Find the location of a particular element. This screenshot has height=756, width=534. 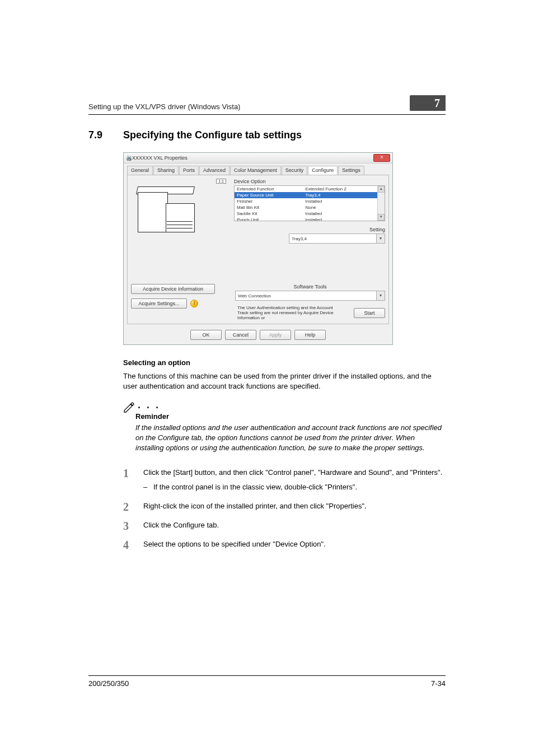

page-footer: 200/250/350 7-34 is located at coordinates (267, 682).